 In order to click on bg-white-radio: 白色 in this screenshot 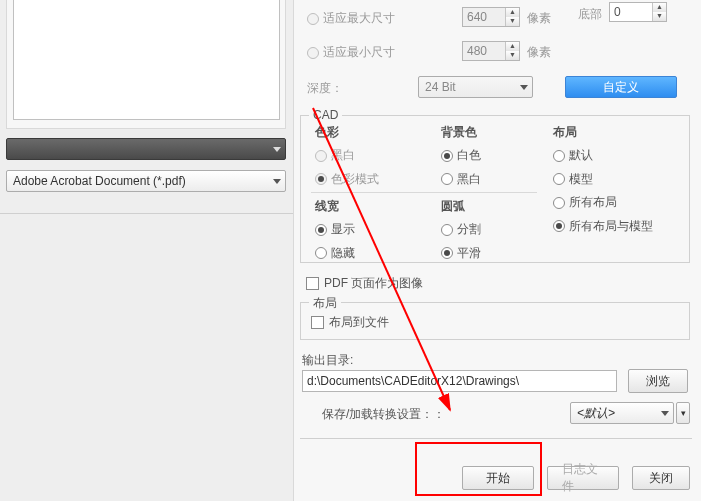, I will do `click(461, 156)`.